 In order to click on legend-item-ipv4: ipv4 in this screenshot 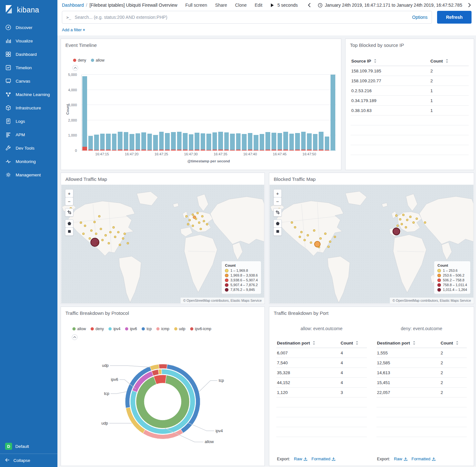, I will do `click(114, 329)`.